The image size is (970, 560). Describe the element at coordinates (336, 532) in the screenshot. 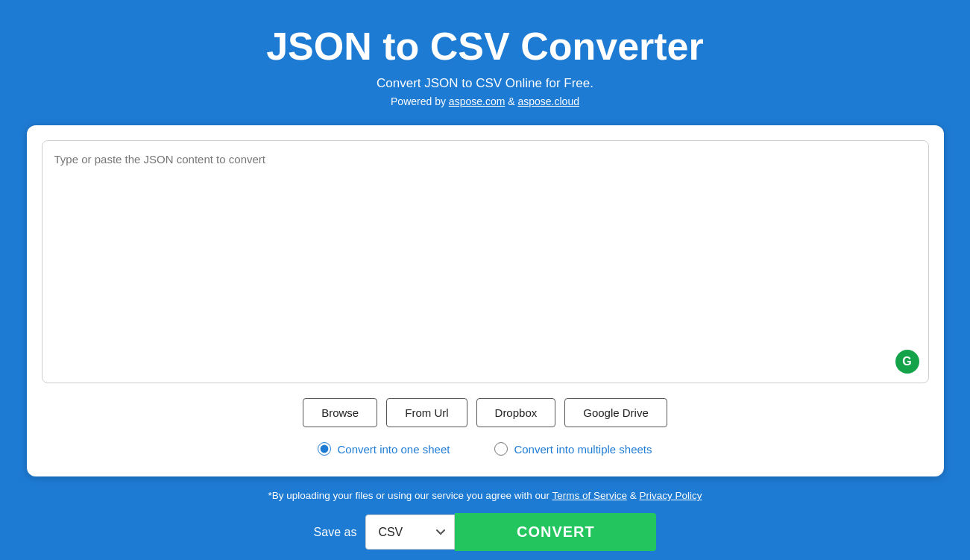

I see `save-as-label: Save as` at that location.